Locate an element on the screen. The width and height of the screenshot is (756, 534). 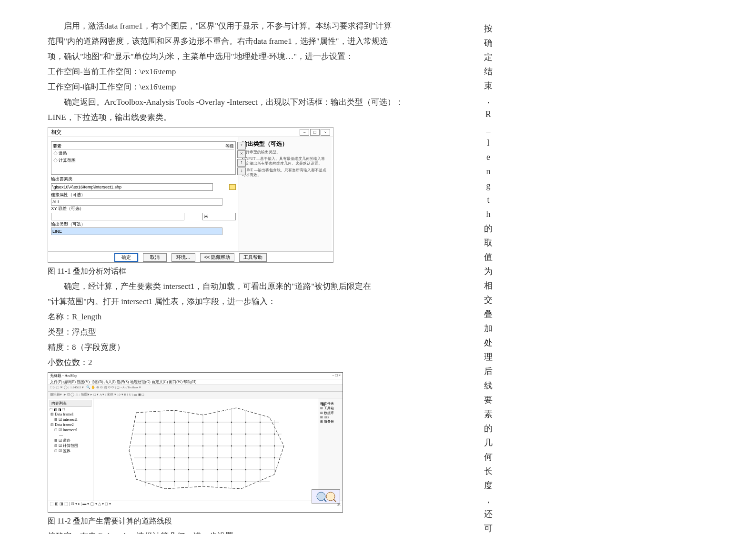
list-item: 道路 is located at coordinates (63, 153).